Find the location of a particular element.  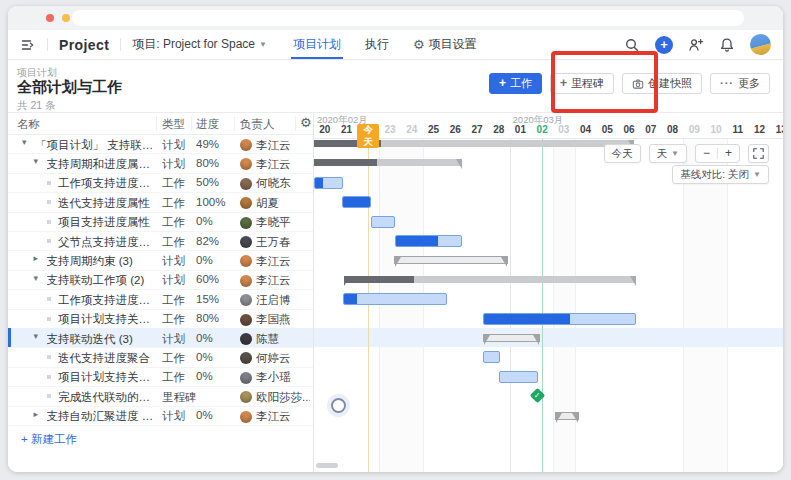

table-row: ▸支持周期约束 (3)计划0%李江云 is located at coordinates (160, 260).